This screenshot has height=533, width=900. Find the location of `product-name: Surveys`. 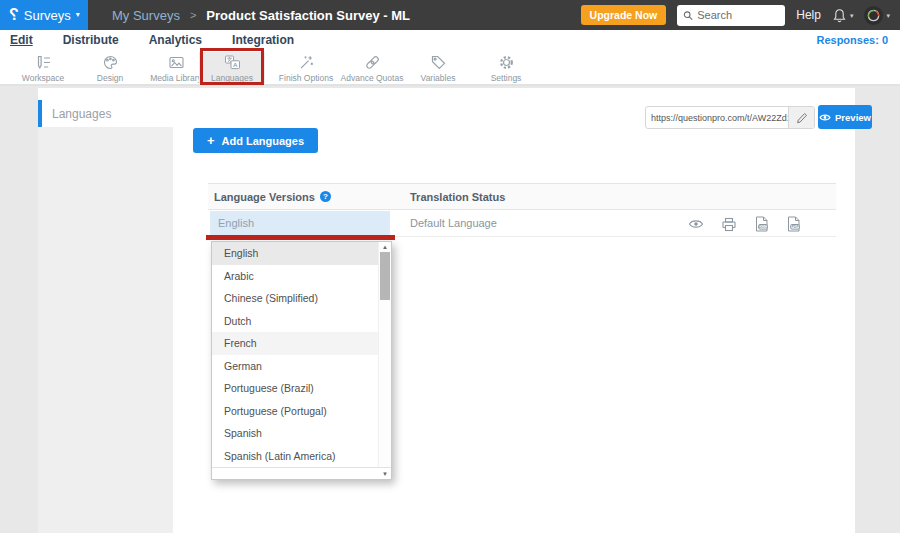

product-name: Surveys is located at coordinates (48, 16).